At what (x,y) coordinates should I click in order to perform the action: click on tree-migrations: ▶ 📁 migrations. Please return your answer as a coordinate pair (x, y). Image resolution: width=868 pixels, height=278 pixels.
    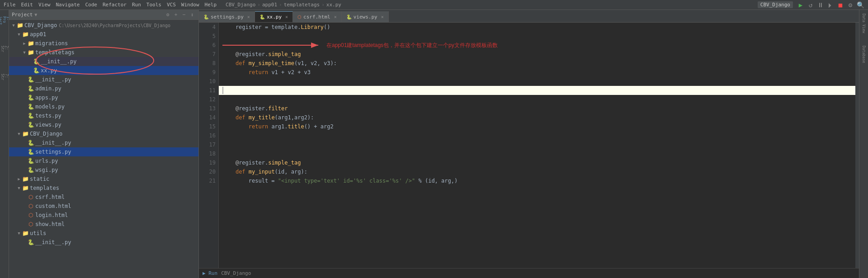
    Looking at the image, I should click on (104, 43).